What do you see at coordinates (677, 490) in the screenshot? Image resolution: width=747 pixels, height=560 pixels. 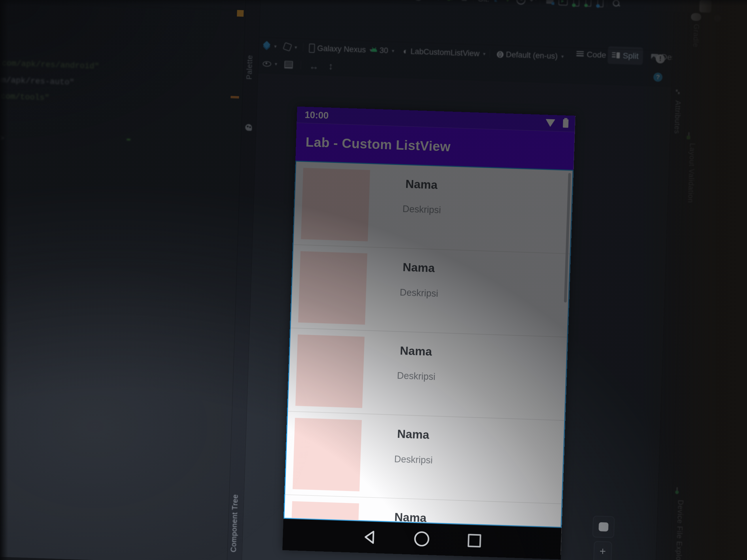 I see `device-file-explorer-icon` at bounding box center [677, 490].